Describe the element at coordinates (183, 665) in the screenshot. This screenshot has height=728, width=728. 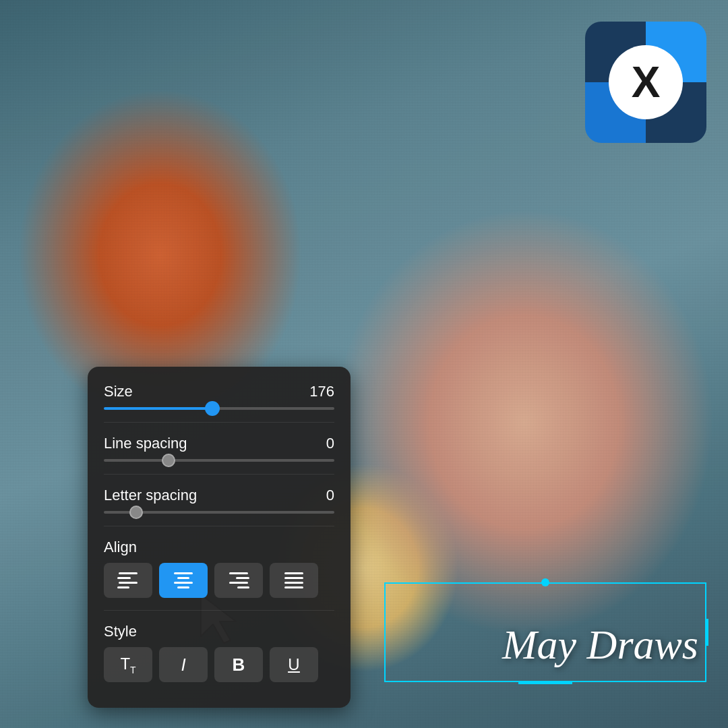
I see `style-italic-icon: I` at that location.